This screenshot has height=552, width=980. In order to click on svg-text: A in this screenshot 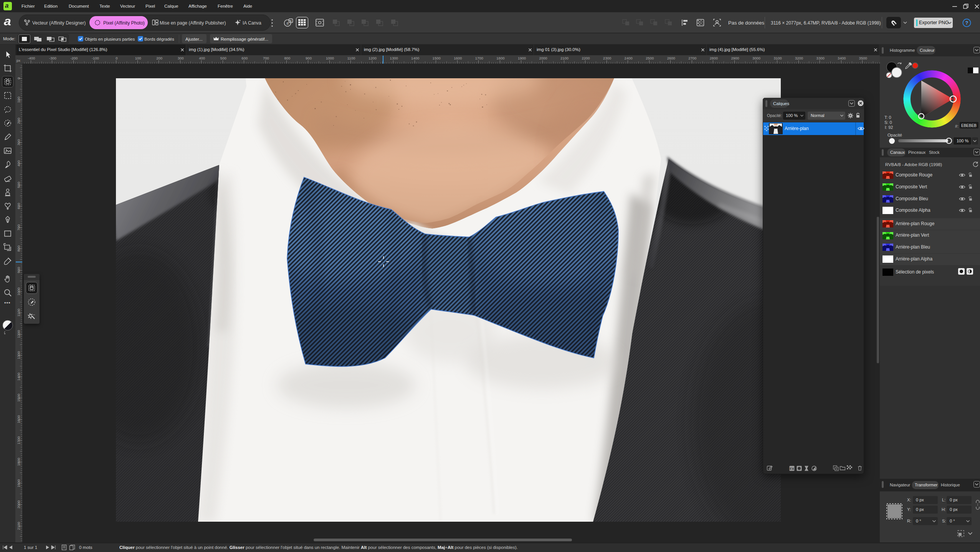, I will do `click(291, 21)`.